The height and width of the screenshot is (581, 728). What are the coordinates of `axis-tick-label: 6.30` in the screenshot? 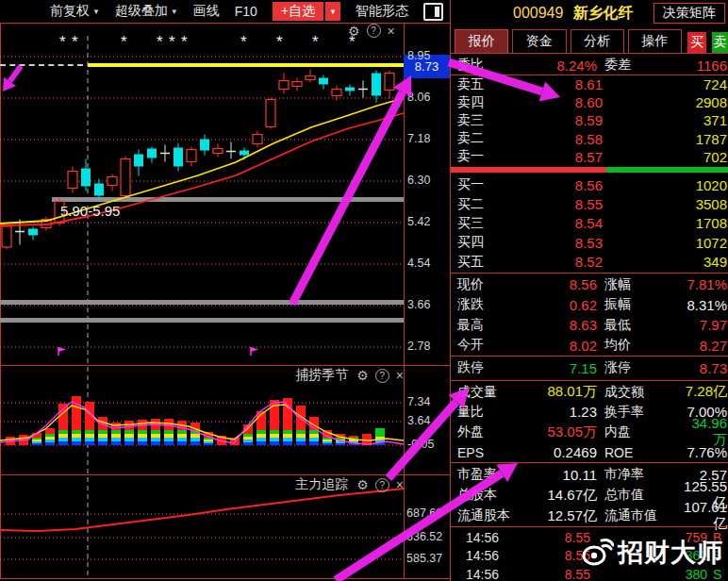 It's located at (419, 180).